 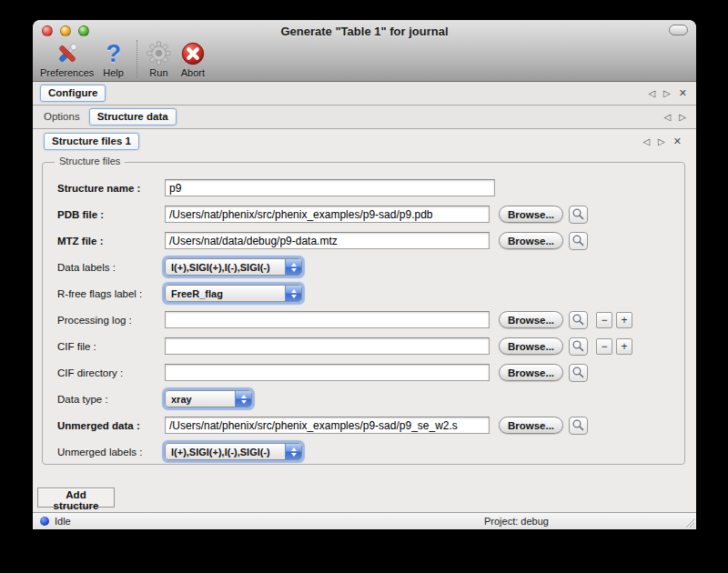 I want to click on resize-grip, so click(x=690, y=522).